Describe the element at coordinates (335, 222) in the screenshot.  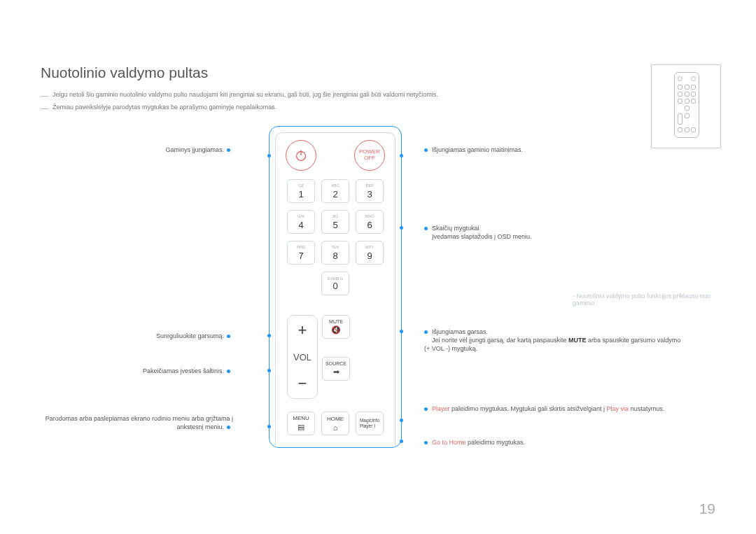
I see `key-5: JKL5` at that location.